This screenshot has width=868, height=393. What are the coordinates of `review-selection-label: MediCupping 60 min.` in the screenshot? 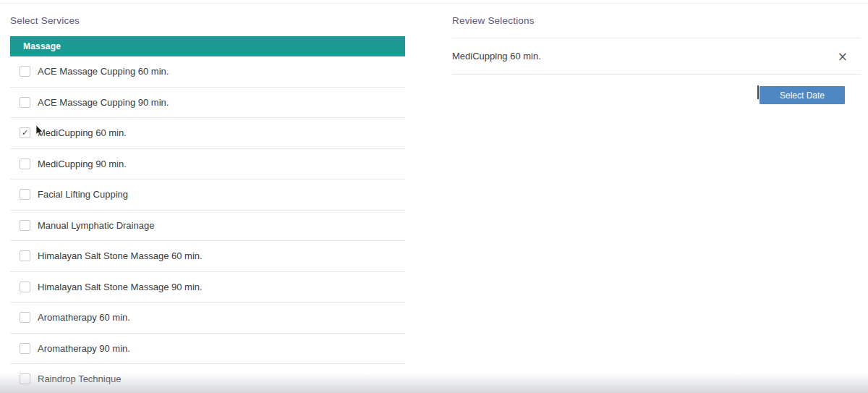 It's located at (496, 56).